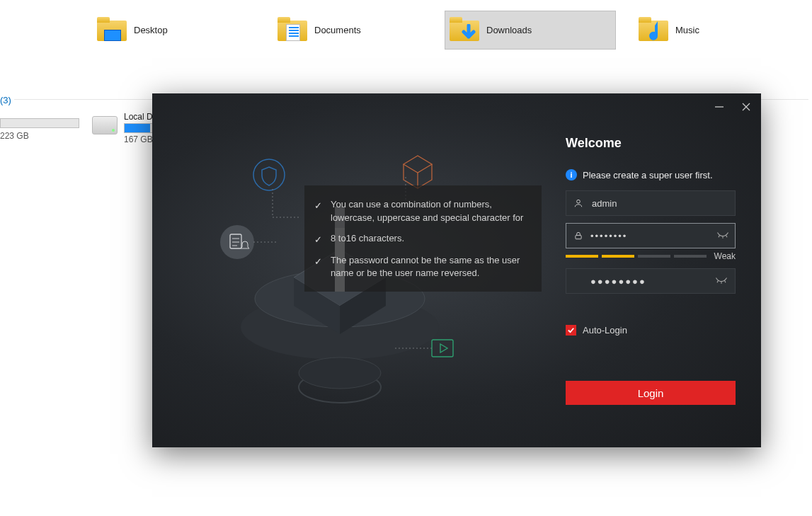 Image resolution: width=812 pixels, height=516 pixels. I want to click on drives-header: (3), so click(6, 101).